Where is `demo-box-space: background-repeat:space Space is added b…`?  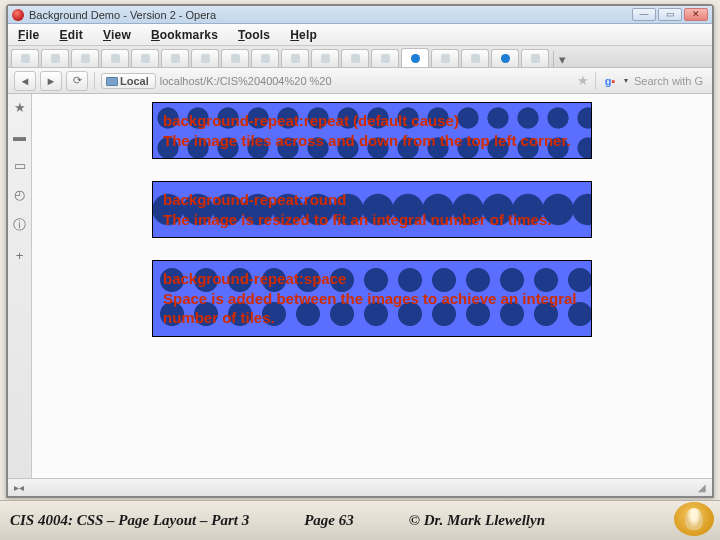 demo-box-space: background-repeat:space Space is added b… is located at coordinates (372, 298).